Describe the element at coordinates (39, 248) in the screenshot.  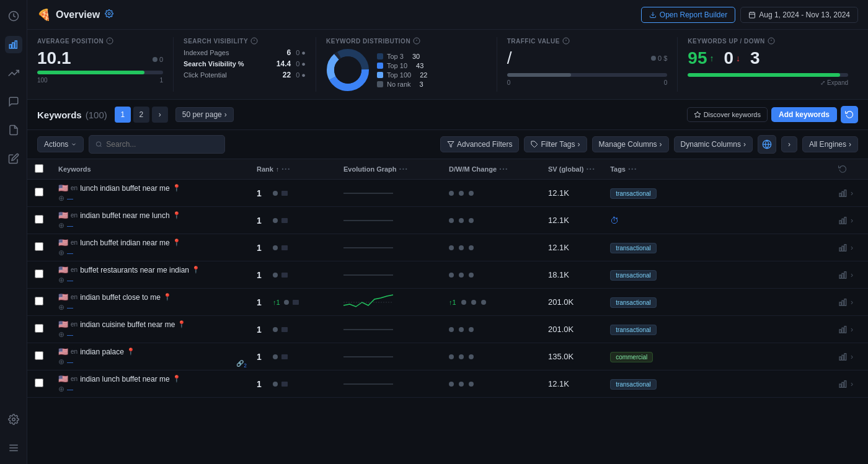
I see `row-checkbox-cell` at that location.